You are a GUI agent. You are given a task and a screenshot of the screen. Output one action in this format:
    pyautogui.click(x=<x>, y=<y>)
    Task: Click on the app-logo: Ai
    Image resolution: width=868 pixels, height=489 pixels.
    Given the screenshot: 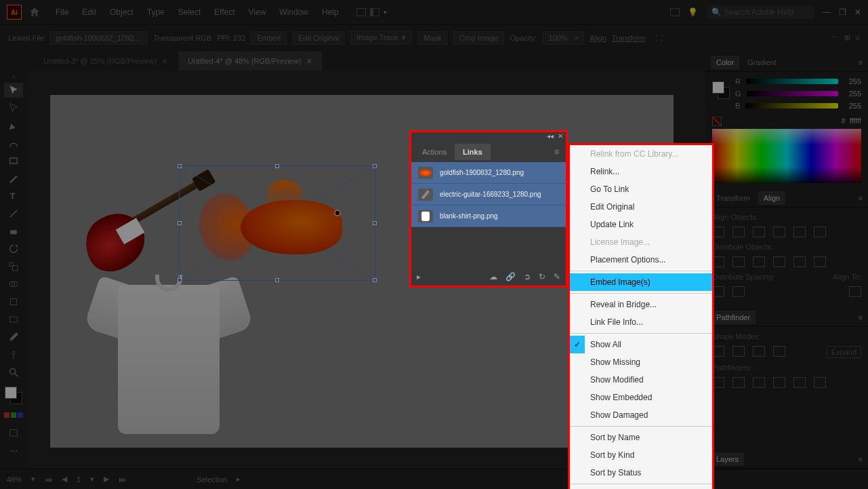 What is the action you would take?
    pyautogui.click(x=14, y=12)
    